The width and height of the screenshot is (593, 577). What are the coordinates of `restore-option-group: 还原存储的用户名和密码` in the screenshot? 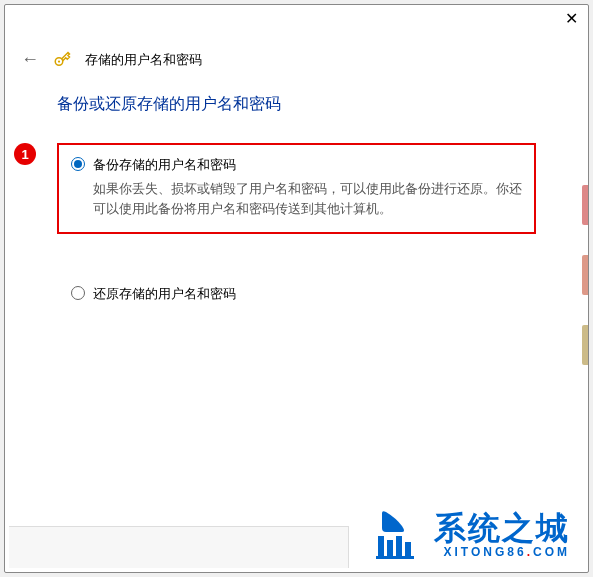 It's located at (296, 294).